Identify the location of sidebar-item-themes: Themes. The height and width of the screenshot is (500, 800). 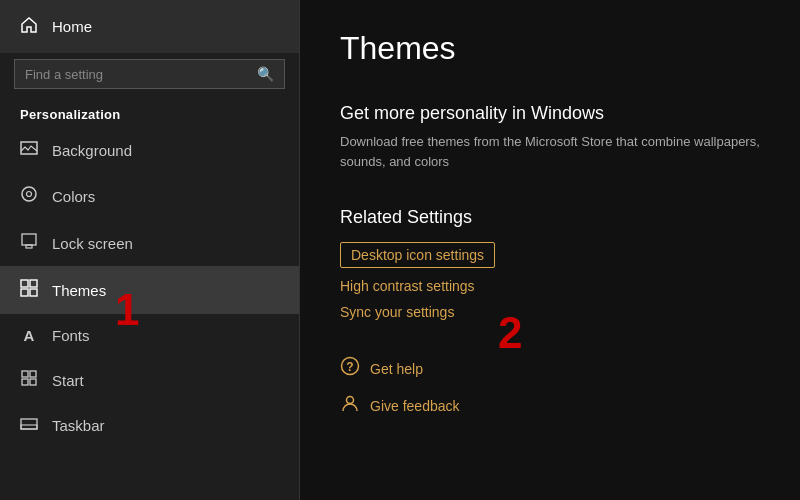
(150, 290).